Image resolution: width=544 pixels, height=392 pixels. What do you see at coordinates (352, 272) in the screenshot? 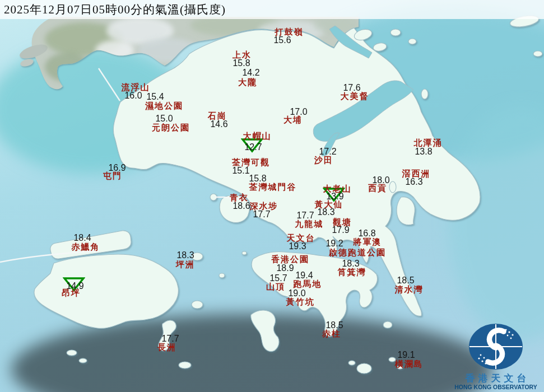
I see `station-name-label: 筲箕灣` at bounding box center [352, 272].